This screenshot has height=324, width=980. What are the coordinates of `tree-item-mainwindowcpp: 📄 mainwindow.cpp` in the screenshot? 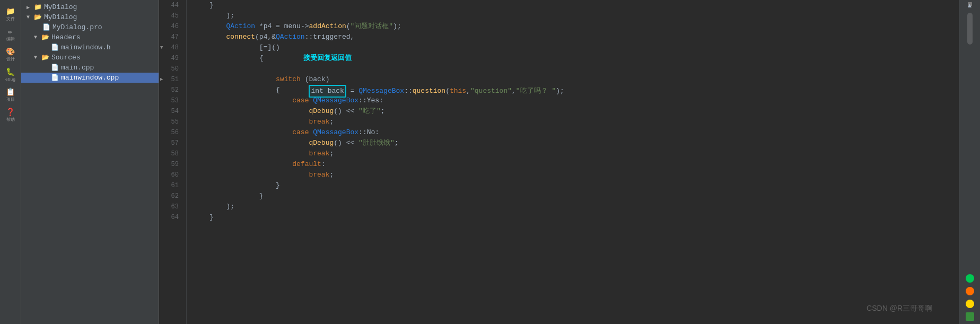 It's located at (90, 77).